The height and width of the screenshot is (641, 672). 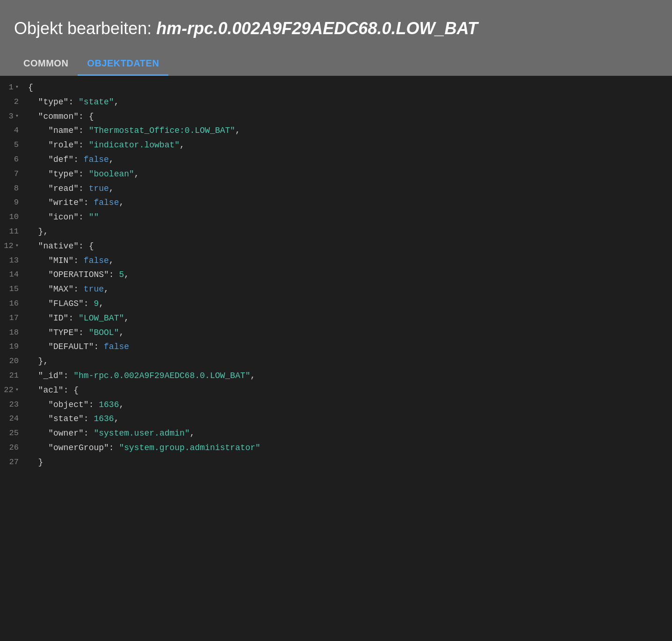 What do you see at coordinates (336, 376) in the screenshot?
I see `code-line: 21 "_id": "hm-rpc.0.002A9F29AEDC68.0.LOW…` at bounding box center [336, 376].